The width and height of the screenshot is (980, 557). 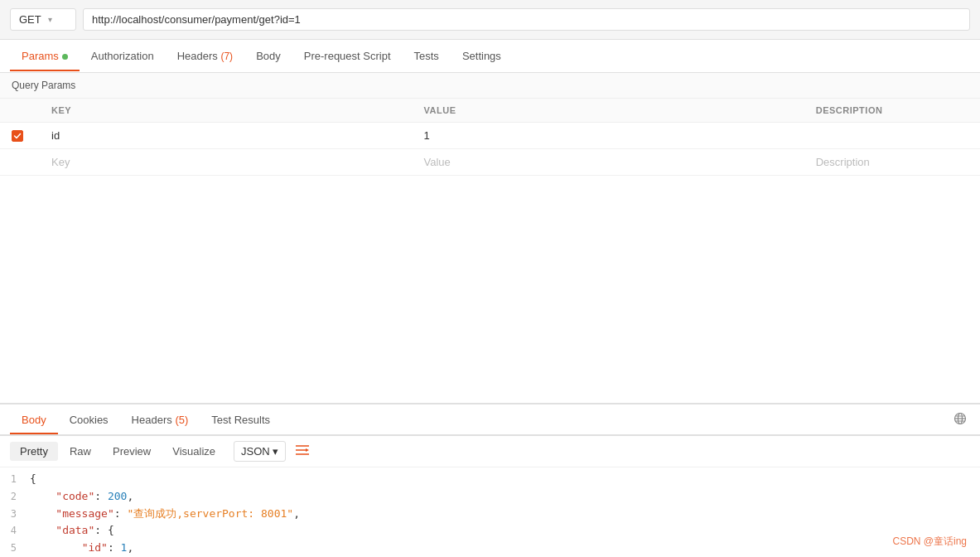 I want to click on url-bar: GET ▾, so click(x=490, y=20).